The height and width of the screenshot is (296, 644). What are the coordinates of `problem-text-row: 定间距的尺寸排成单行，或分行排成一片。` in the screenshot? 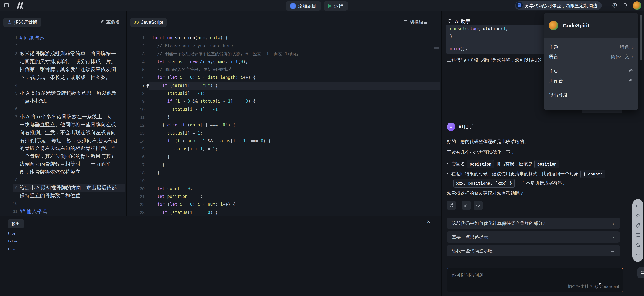 It's located at (62, 62).